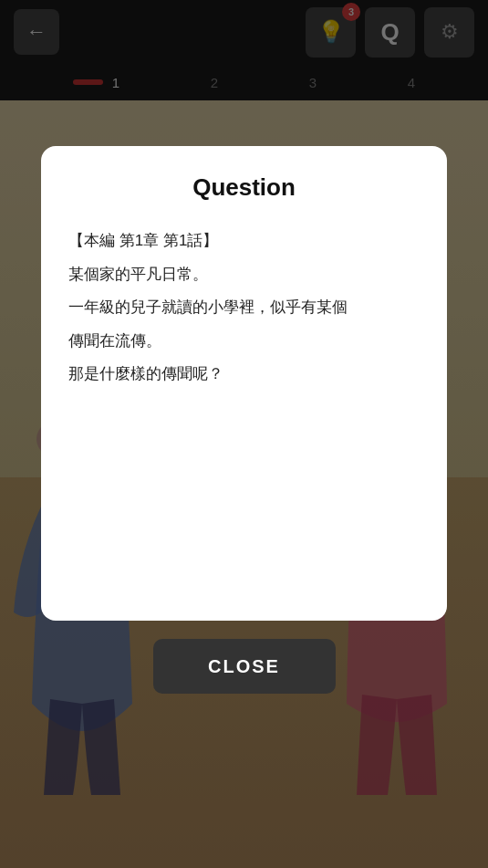 Image resolution: width=488 pixels, height=868 pixels. Describe the element at coordinates (244, 309) in the screenshot. I see `modal-line-3: 一年級的兒子就讀的小學裡，似乎有某個` at that location.